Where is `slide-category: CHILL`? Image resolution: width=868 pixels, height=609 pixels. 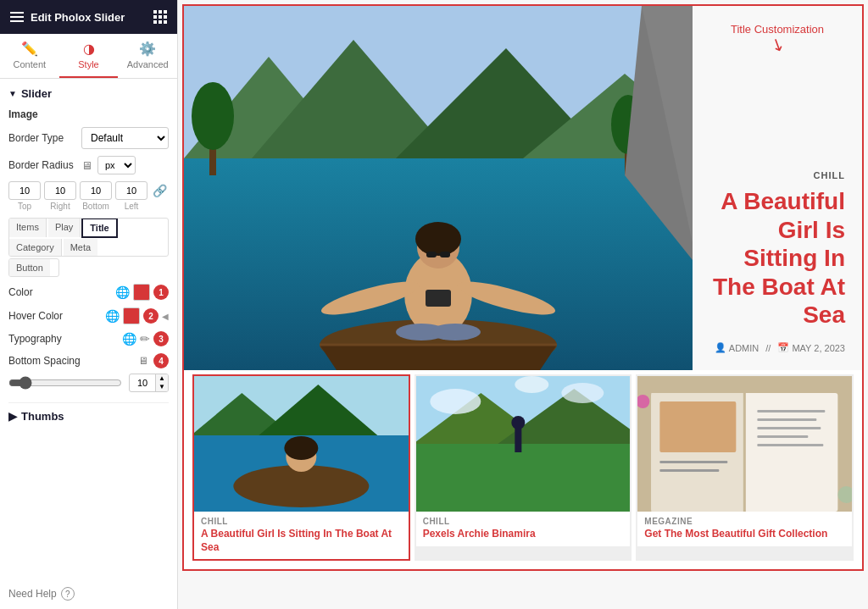 slide-category: CHILL is located at coordinates (829, 175).